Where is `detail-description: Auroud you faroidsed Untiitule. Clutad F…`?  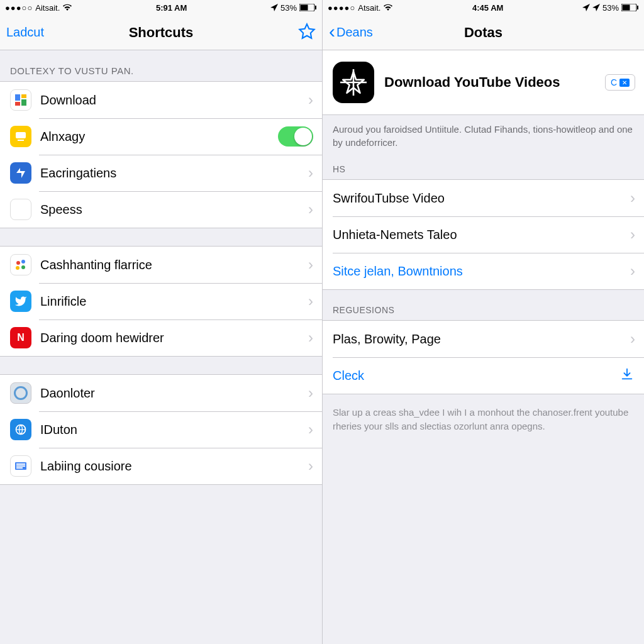
detail-description: Auroud you faroidsed Untiitule. Clutad F… is located at coordinates (483, 132).